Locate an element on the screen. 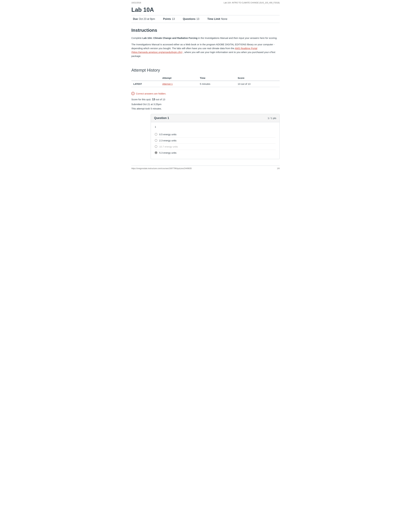  answer-option-2: 2.3 energy units is located at coordinates (215, 141).